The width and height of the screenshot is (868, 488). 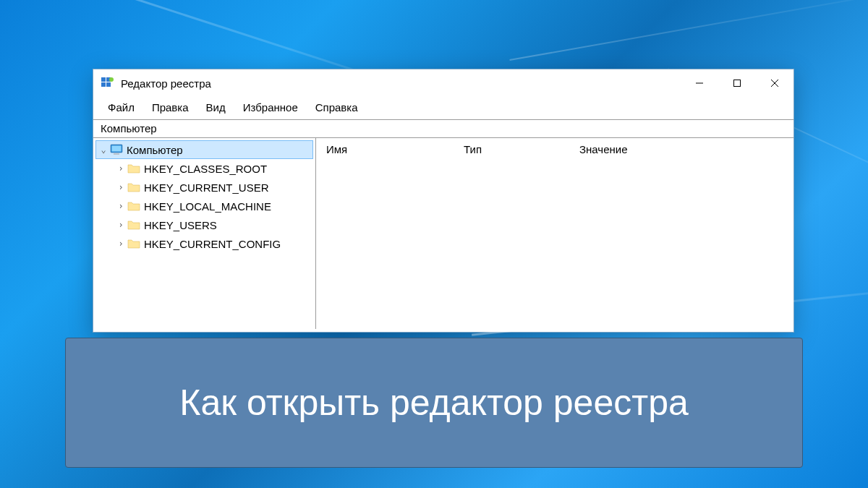 I want to click on column-headers: Имя Тип Значение, so click(x=555, y=149).